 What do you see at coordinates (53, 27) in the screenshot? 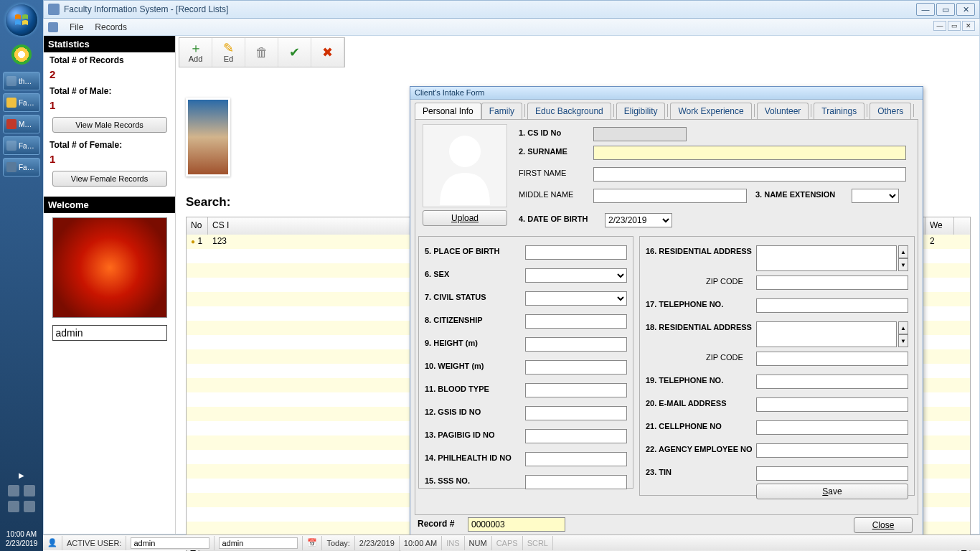
I see `app-icon-small` at bounding box center [53, 27].